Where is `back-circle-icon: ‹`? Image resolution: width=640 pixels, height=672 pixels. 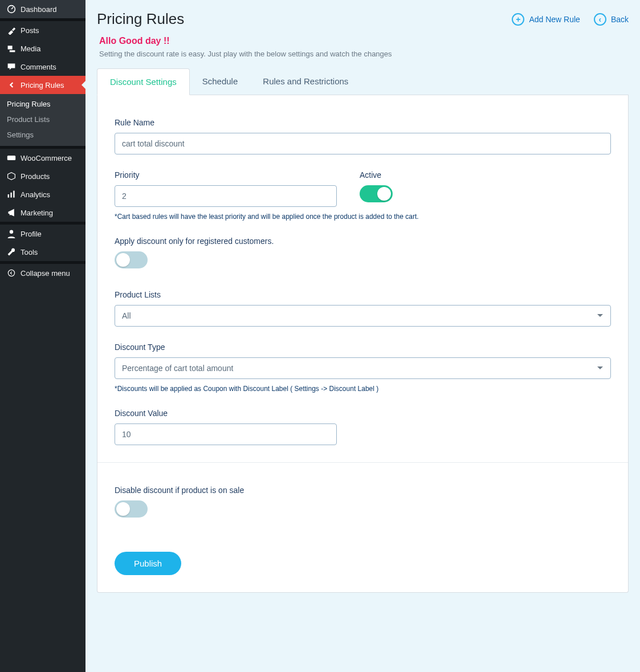
back-circle-icon: ‹ is located at coordinates (600, 19).